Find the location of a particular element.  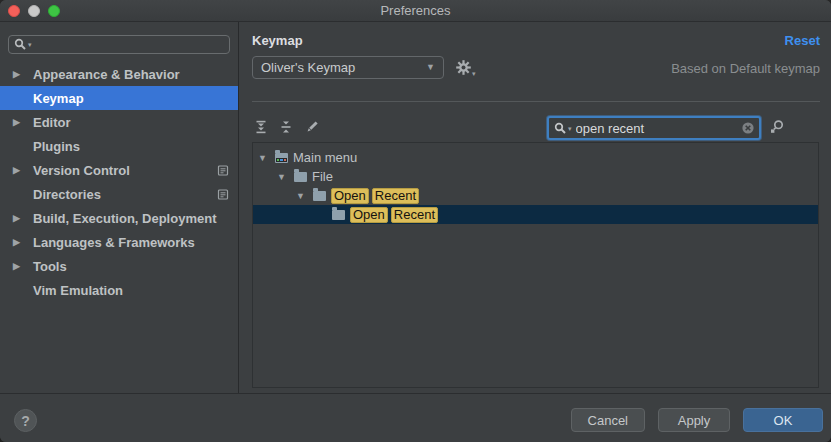

expand-all-icon is located at coordinates (261, 127).